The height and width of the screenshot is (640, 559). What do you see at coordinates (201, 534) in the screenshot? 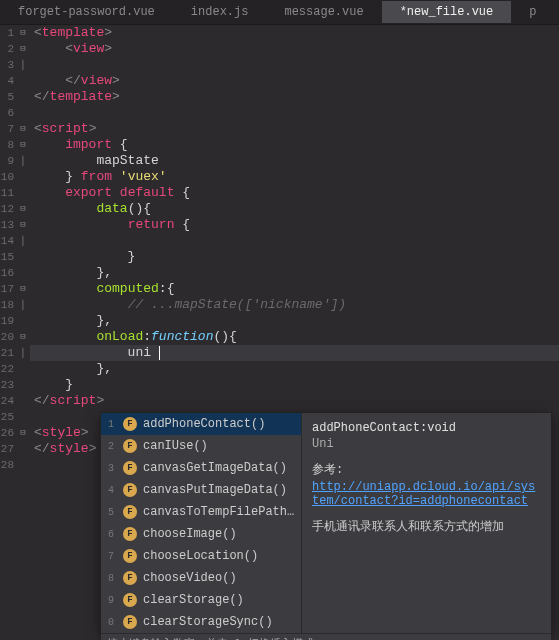
I see `autocomplete-item: 6FchooseImage()` at bounding box center [201, 534].